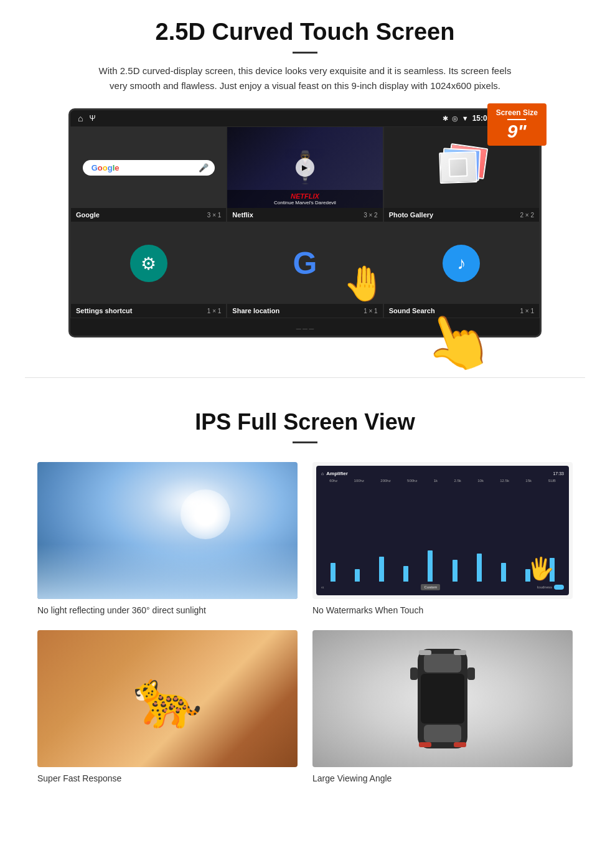  Describe the element at coordinates (167, 539) in the screenshot. I see `feature-sunlight: No light reflecting under 360° direct su…` at that location.